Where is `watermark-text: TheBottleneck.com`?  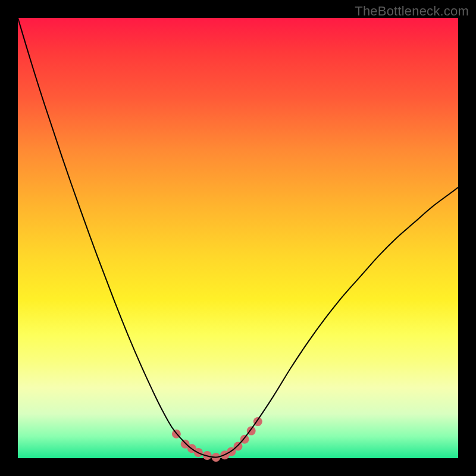
watermark-text: TheBottleneck.com is located at coordinates (412, 11).